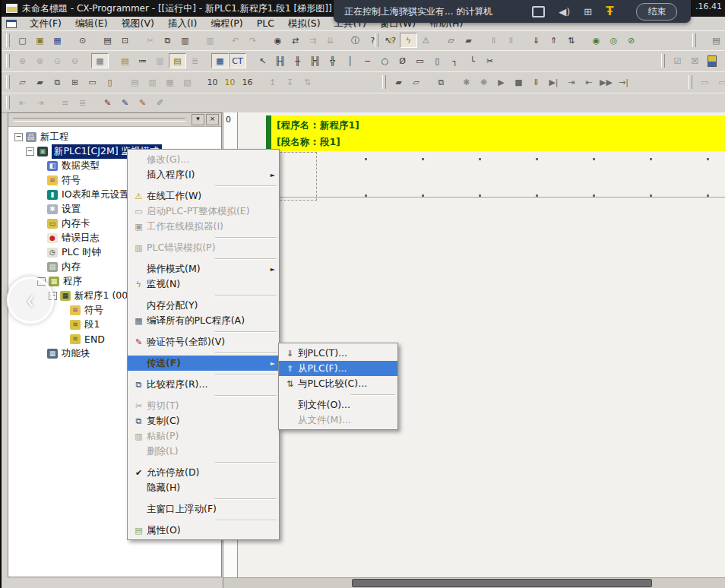 This screenshot has width=725, height=588. Describe the element at coordinates (198, 120) in the screenshot. I see `workspace-minimize-button: ▾` at that location.